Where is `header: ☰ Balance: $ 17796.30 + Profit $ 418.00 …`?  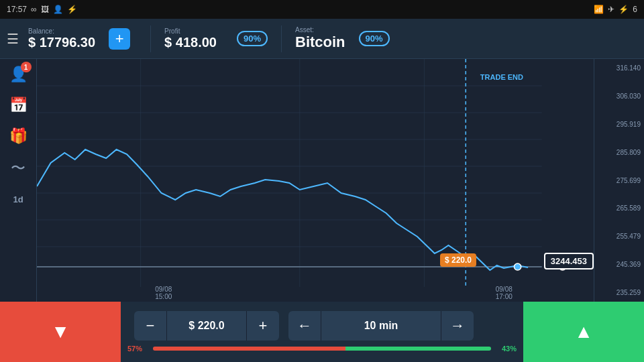 header: ☰ Balance: $ 17796.30 + Profit $ 418.00 … is located at coordinates (322, 39).